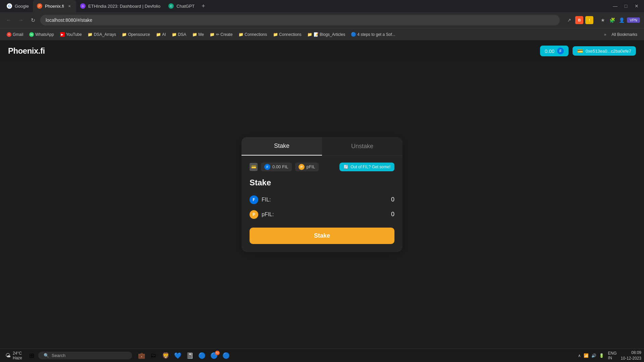 The image size is (644, 362). I want to click on system-tray: ∧ 📶 🔊 🔋, so click(591, 356).